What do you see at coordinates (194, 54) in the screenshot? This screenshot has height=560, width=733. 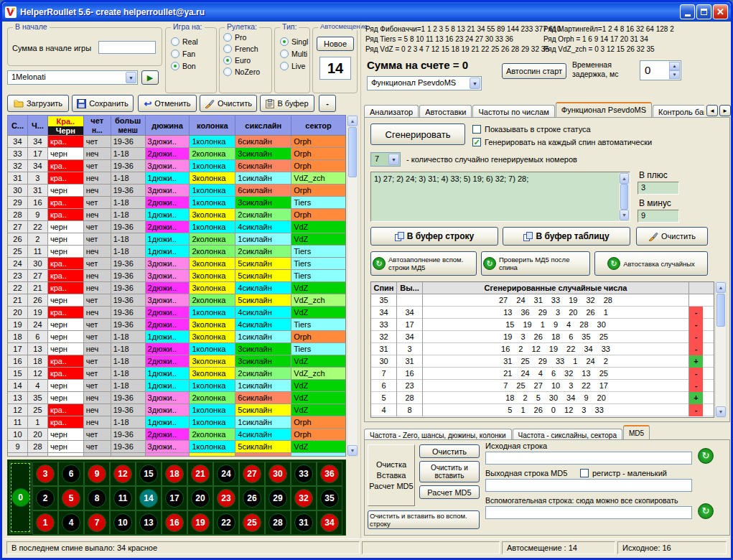 I see `radio-fan: Fan` at bounding box center [194, 54].